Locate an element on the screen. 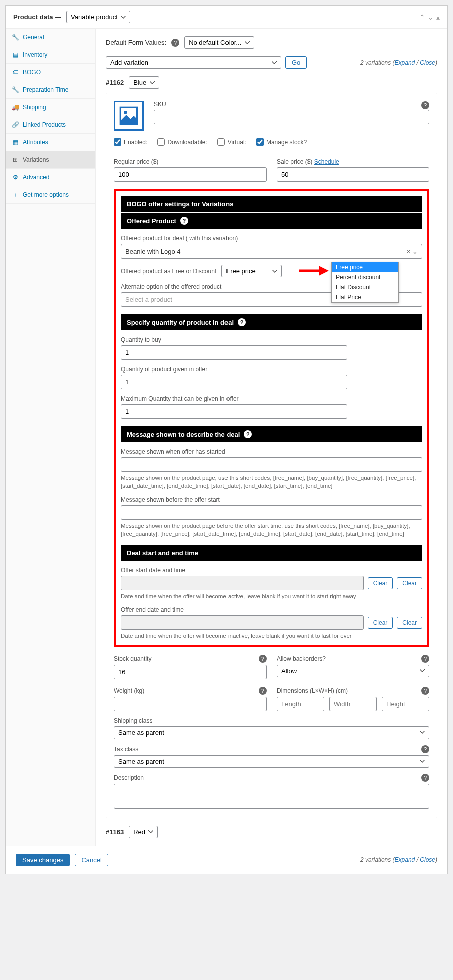 The width and height of the screenshot is (453, 980). truck-icon: 🚚 is located at coordinates (15, 107).